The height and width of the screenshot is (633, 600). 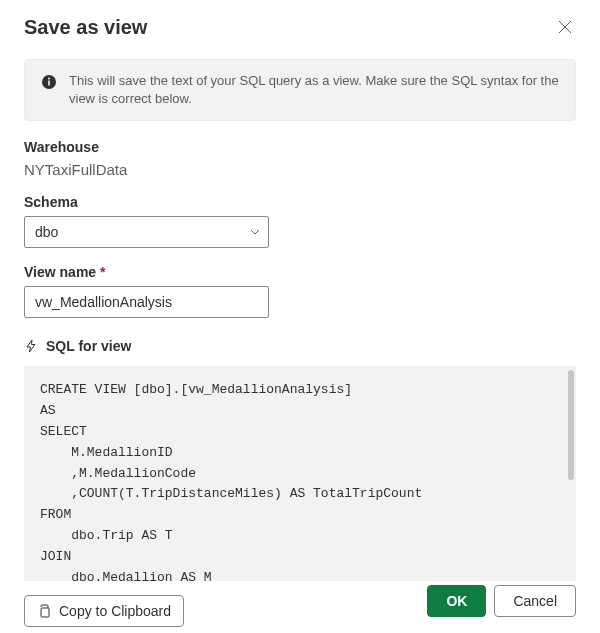 What do you see at coordinates (102, 272) in the screenshot?
I see `required-indicator: *` at bounding box center [102, 272].